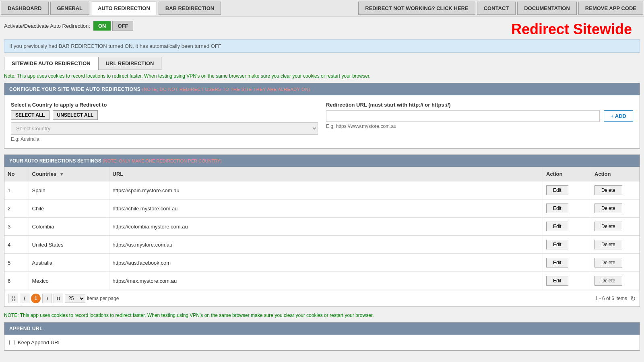 The height and width of the screenshot is (362, 644). What do you see at coordinates (322, 174) in the screenshot?
I see `table-header-row: No Countries ▼ URL Action Action` at bounding box center [322, 174].